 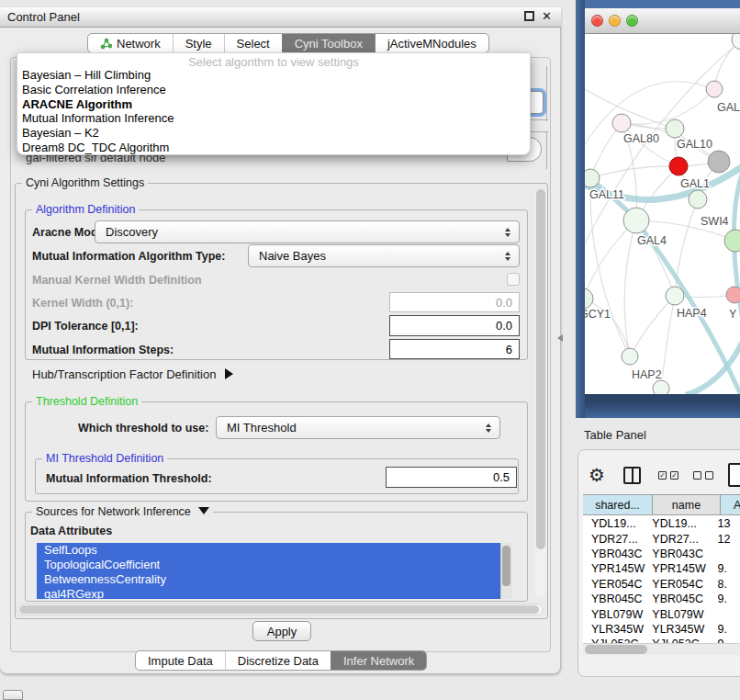 I want to click on deselect-checkboxes-icon, so click(x=703, y=476).